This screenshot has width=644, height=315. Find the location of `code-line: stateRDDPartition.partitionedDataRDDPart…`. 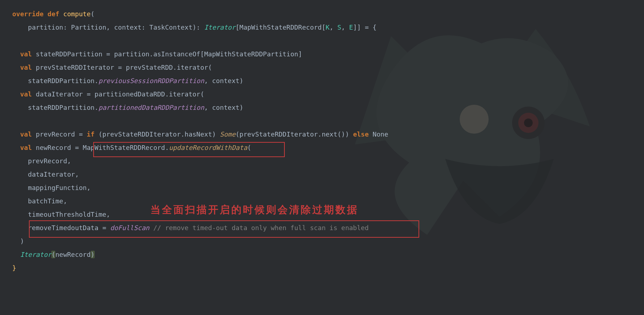

code-line: stateRDDPartition.partitionedDataRDDPart… is located at coordinates (328, 108).